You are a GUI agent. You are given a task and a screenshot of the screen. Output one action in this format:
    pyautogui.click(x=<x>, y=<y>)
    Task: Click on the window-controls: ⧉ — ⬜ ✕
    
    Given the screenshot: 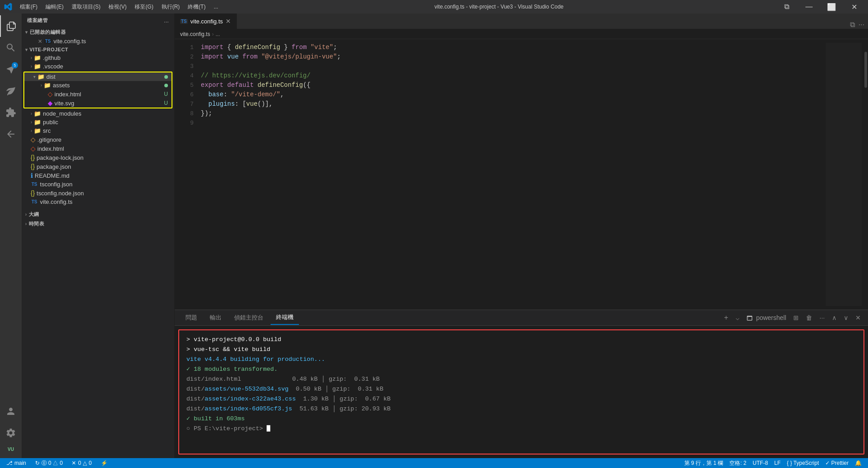 What is the action you would take?
    pyautogui.click(x=820, y=7)
    